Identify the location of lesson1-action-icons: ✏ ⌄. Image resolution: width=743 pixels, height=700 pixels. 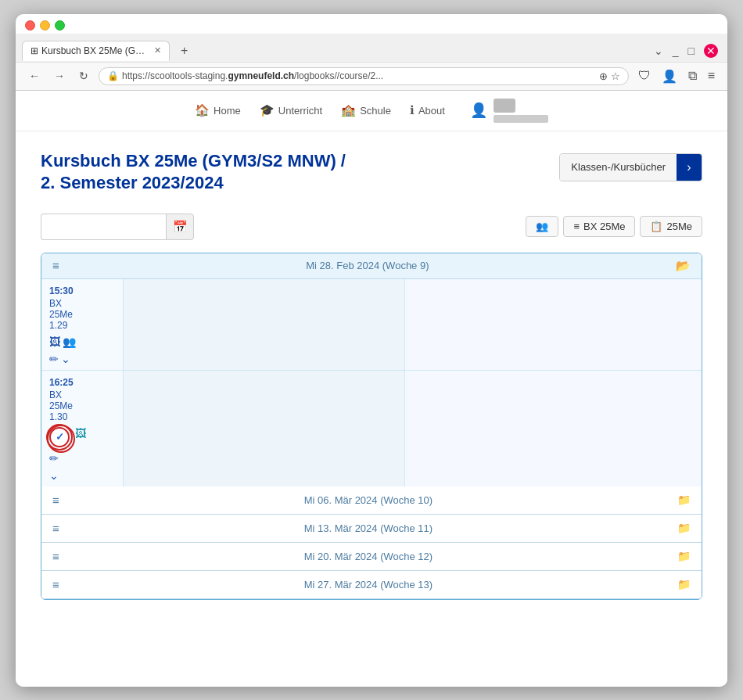
(84, 359).